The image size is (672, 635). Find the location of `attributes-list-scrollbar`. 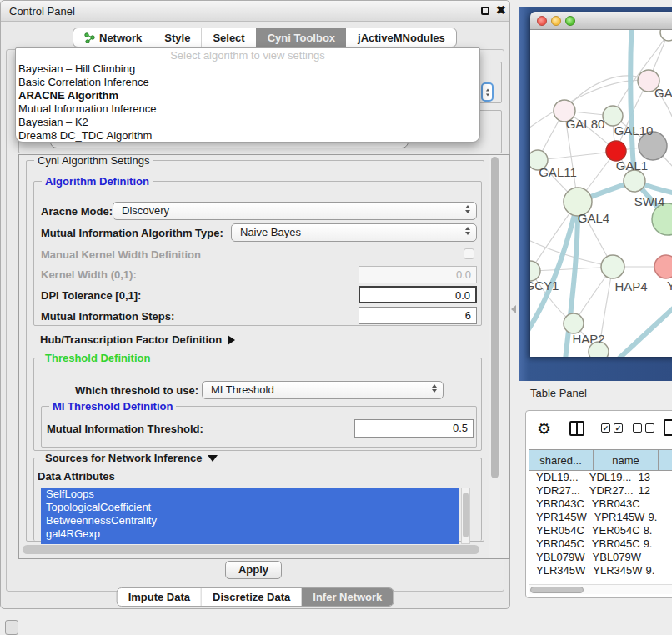

attributes-list-scrollbar is located at coordinates (465, 516).